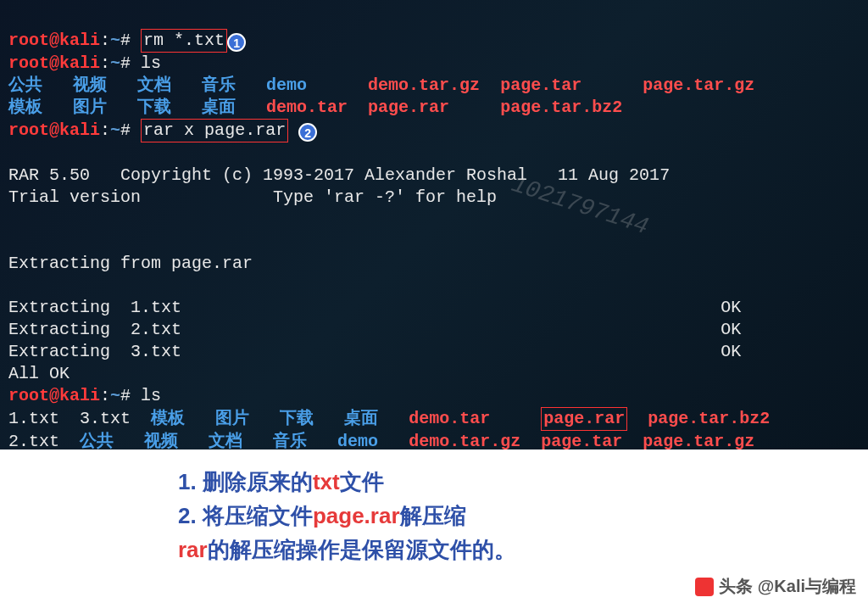 The width and height of the screenshot is (868, 603). Describe the element at coordinates (704, 587) in the screenshot. I see `toutiao-icon` at that location.